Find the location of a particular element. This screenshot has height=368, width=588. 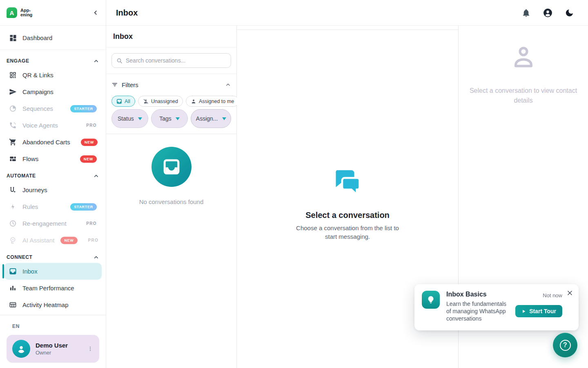

sidebar-item-label: Dashboard is located at coordinates (38, 38).